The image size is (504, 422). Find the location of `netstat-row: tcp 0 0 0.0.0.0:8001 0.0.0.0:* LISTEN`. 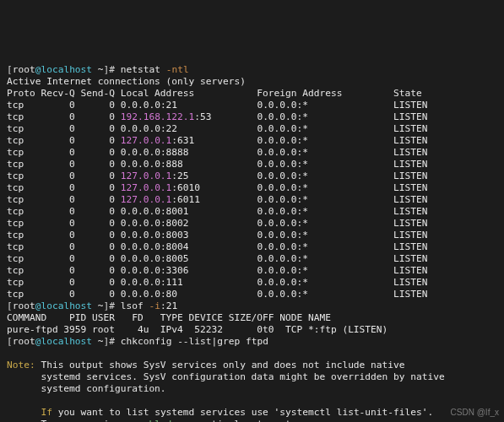

netstat-row: tcp 0 0 0.0.0.0:8001 0.0.0.0:* LISTEN is located at coordinates (253, 212).